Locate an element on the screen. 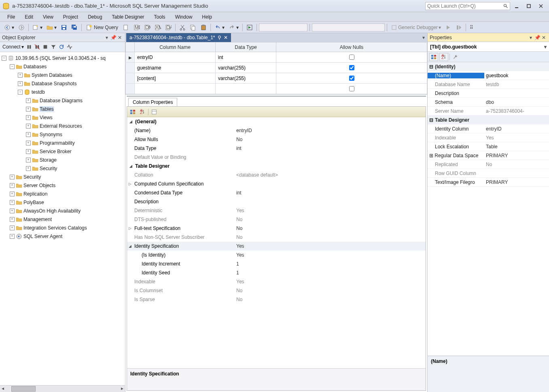  database-engine-query-icon is located at coordinates (126, 27).